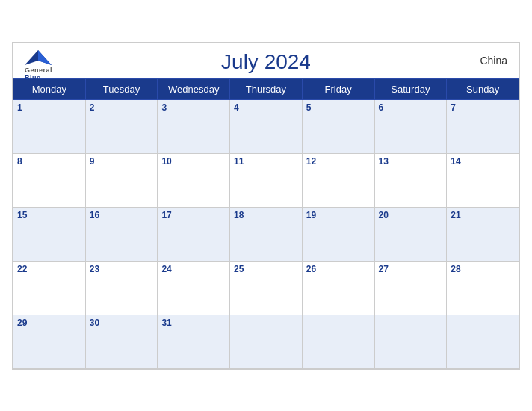 The image size is (532, 411). I want to click on calendar-day-cell: 13, so click(411, 180).